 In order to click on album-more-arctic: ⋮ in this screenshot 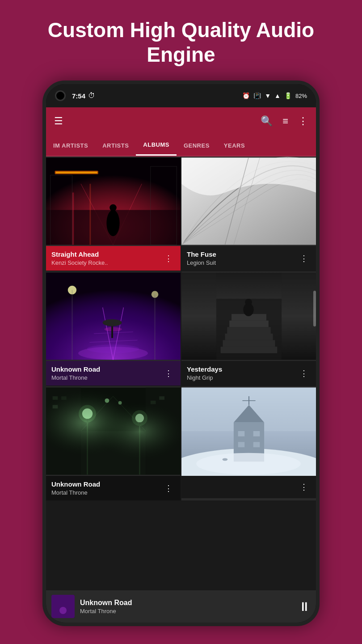, I will do `click(304, 487)`.